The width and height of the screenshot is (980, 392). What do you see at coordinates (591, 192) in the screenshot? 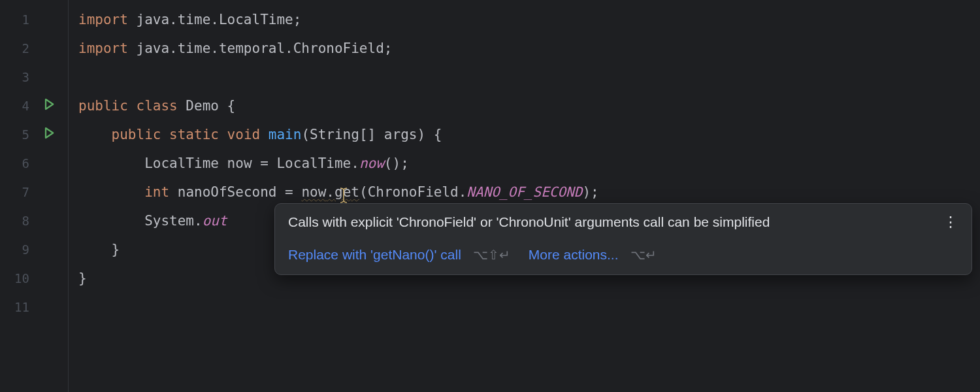
I see `punct: );` at bounding box center [591, 192].